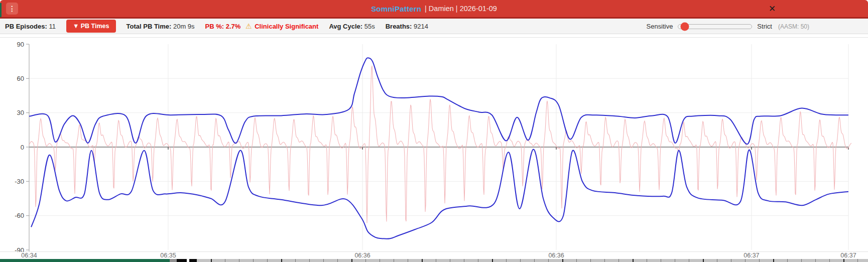 The width and height of the screenshot is (868, 262). I want to click on warning-icon: ⚠, so click(249, 26).